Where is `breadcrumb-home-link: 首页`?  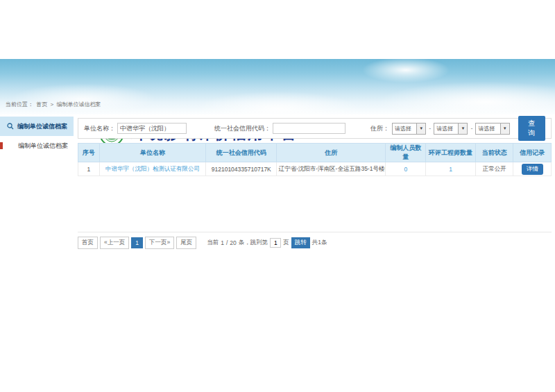 breadcrumb-home-link: 首页 is located at coordinates (42, 104).